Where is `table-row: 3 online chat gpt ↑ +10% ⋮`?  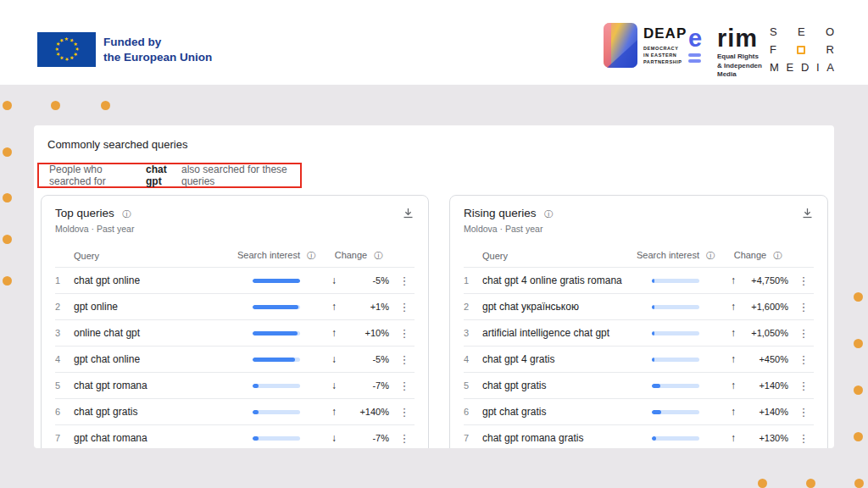
table-row: 3 online chat gpt ↑ +10% ⋮ is located at coordinates (235, 334).